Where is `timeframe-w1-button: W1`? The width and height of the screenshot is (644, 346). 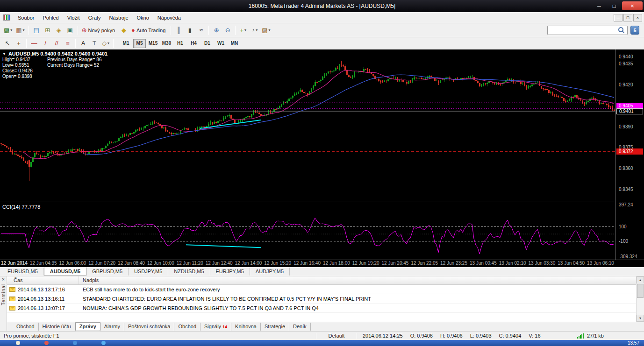 timeframe-w1-button: W1 is located at coordinates (221, 43).